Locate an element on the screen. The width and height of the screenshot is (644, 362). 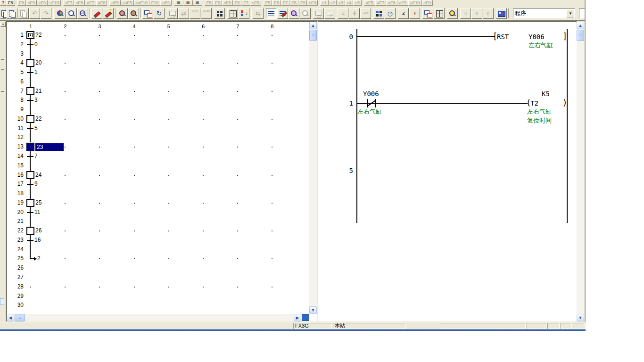
coil-device: T2 is located at coordinates (535, 103).